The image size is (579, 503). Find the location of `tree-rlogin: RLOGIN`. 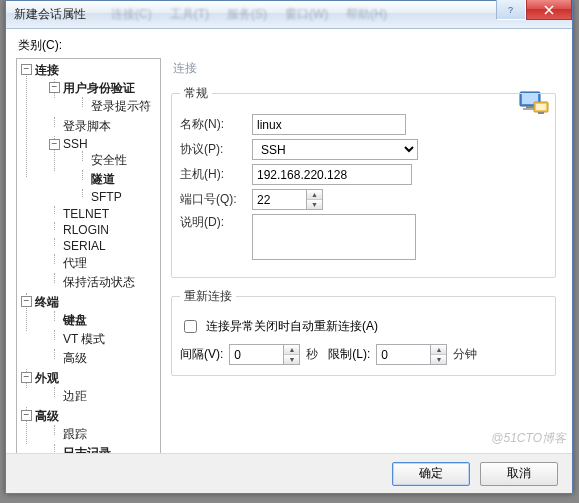

tree-rlogin: RLOGIN is located at coordinates (104, 230).